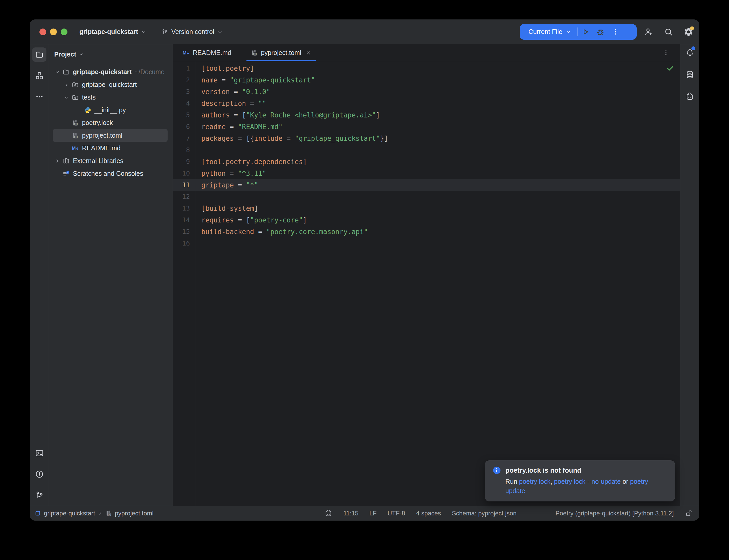  I want to click on inspections-ok-icon, so click(670, 68).